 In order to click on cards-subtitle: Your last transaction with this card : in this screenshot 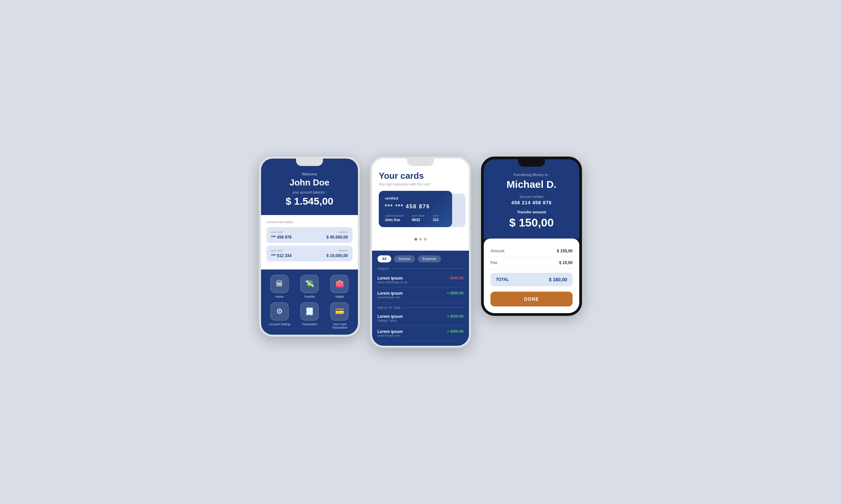, I will do `click(420, 184)`.